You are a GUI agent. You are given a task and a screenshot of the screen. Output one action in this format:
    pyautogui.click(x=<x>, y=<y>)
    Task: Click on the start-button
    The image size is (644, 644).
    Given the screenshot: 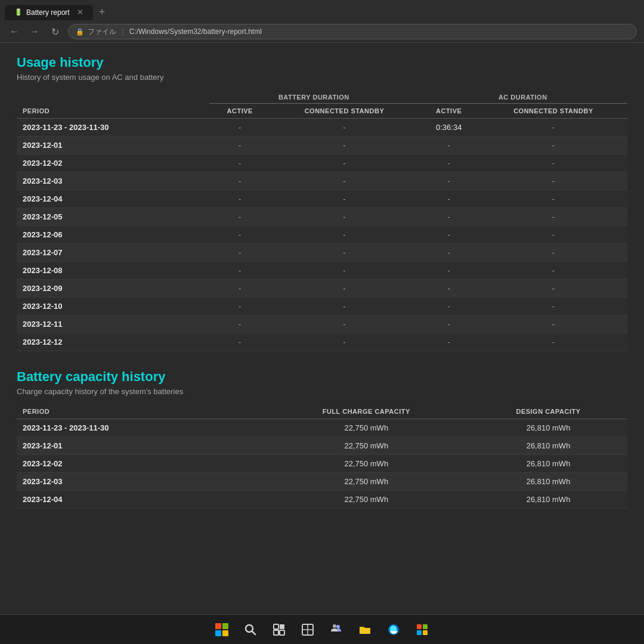 What is the action you would take?
    pyautogui.click(x=222, y=630)
    